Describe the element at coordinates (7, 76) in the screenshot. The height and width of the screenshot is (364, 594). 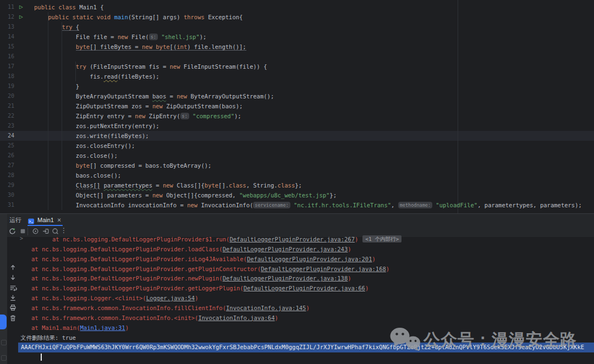
I see `line-number: 18` at that location.